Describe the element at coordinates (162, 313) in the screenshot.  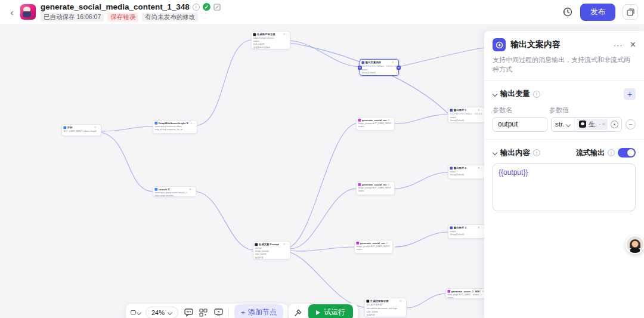
I see `zoom-control: 24%` at that location.